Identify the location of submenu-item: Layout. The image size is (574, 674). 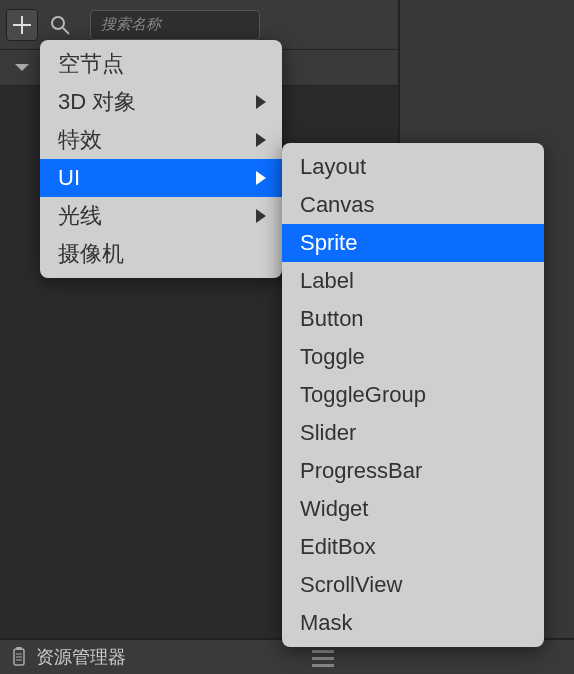
(413, 167).